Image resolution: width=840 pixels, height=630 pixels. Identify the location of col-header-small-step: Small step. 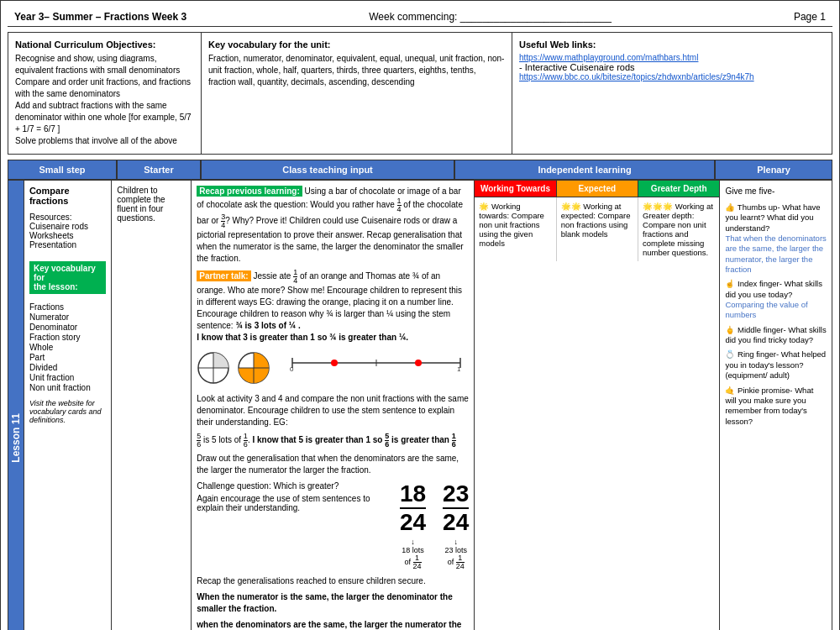
(62, 170).